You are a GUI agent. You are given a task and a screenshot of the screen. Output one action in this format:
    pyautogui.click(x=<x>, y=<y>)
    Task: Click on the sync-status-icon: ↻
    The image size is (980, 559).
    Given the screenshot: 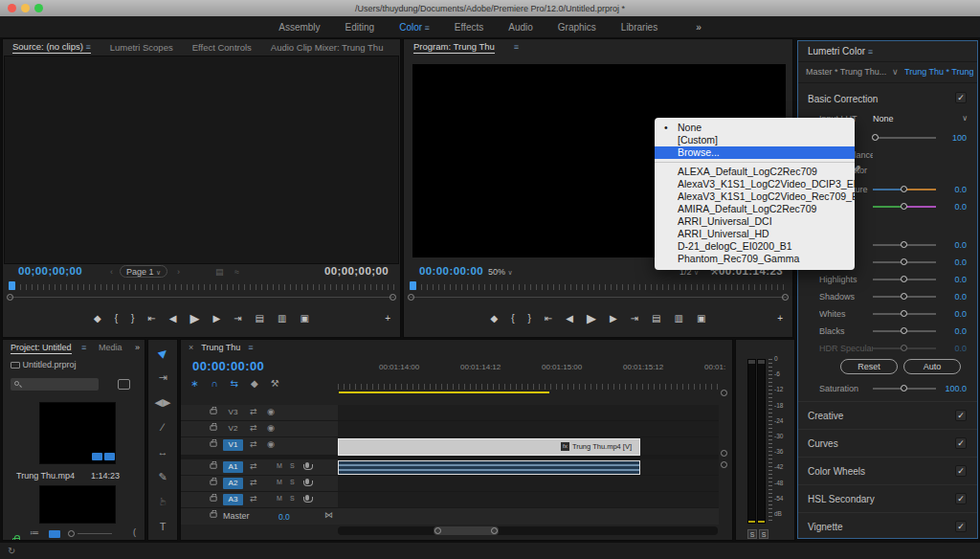 What is the action you would take?
    pyautogui.click(x=11, y=551)
    